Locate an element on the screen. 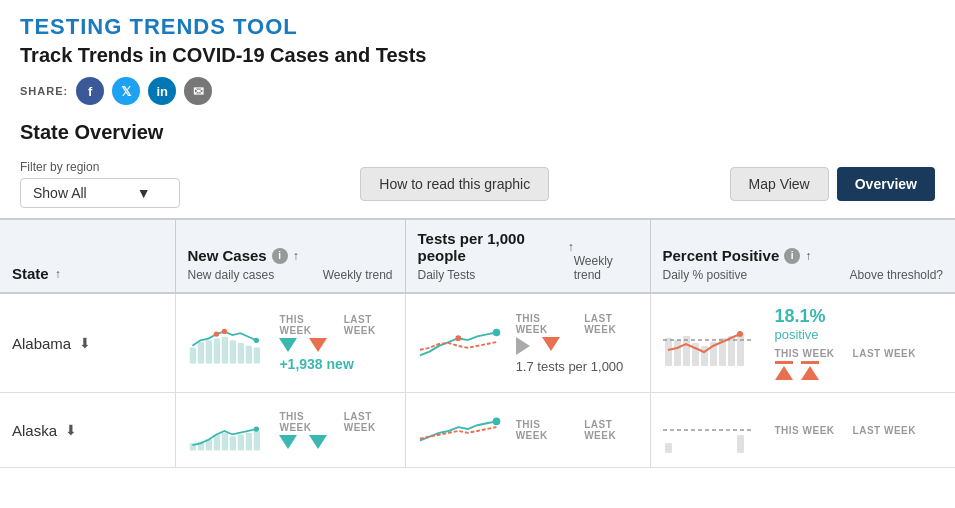  tests-last-week-label: LAST WEEK is located at coordinates (610, 324).